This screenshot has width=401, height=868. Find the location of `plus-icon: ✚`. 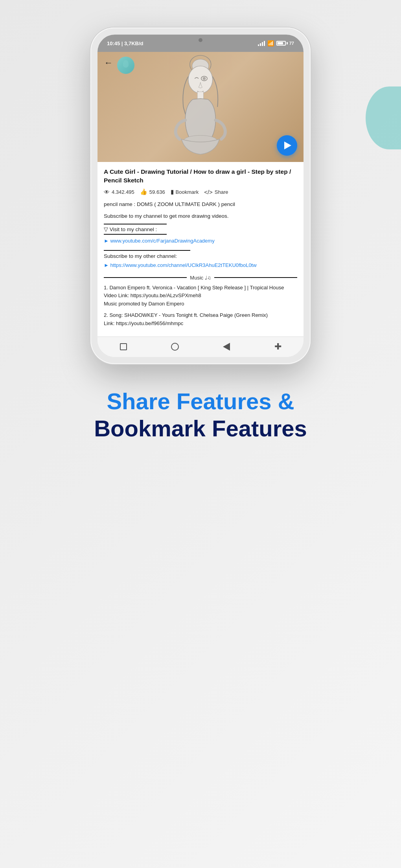

plus-icon: ✚ is located at coordinates (278, 347).